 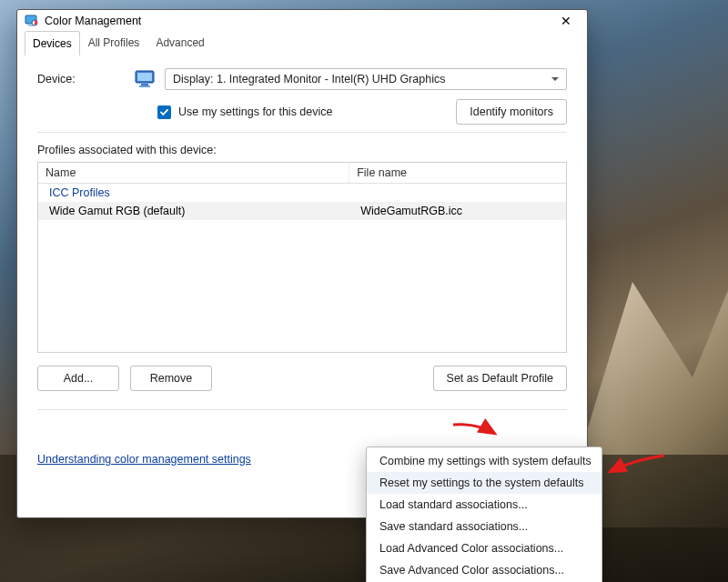 What do you see at coordinates (458, 173) in the screenshot?
I see `col-file: File name` at bounding box center [458, 173].